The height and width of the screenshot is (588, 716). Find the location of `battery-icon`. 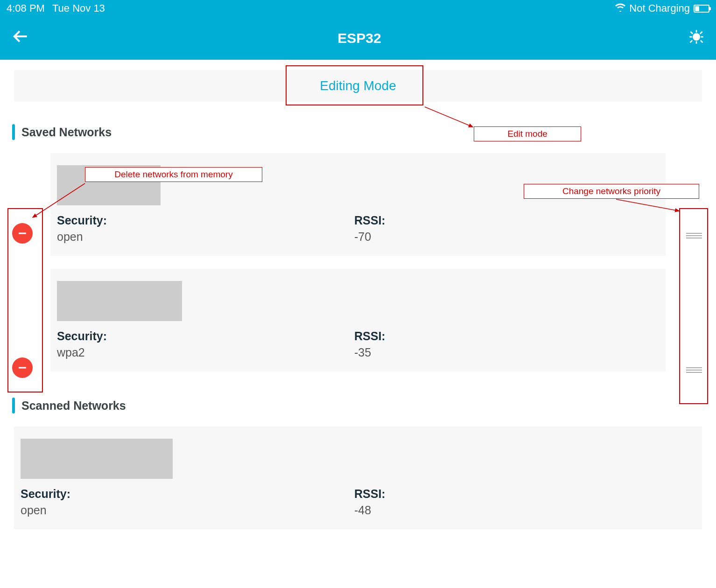

battery-icon is located at coordinates (702, 8).